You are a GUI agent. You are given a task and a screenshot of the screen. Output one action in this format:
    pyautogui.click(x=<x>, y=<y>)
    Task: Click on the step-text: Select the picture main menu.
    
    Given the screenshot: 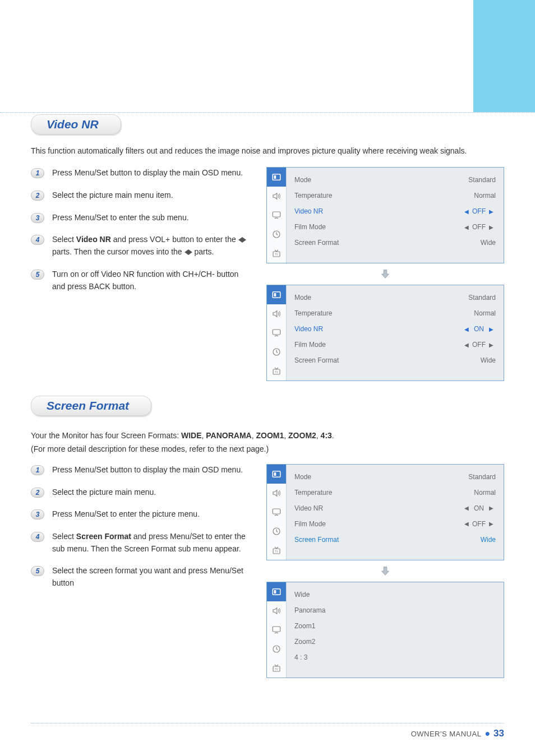 What is the action you would take?
    pyautogui.click(x=104, y=493)
    